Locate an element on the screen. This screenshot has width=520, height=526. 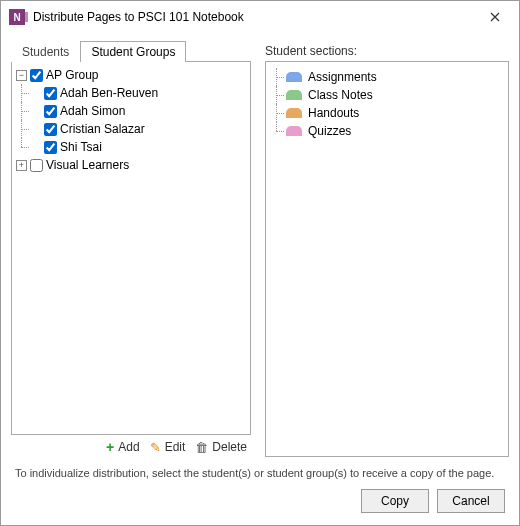
section-label: Assignments is located at coordinates (342, 77).